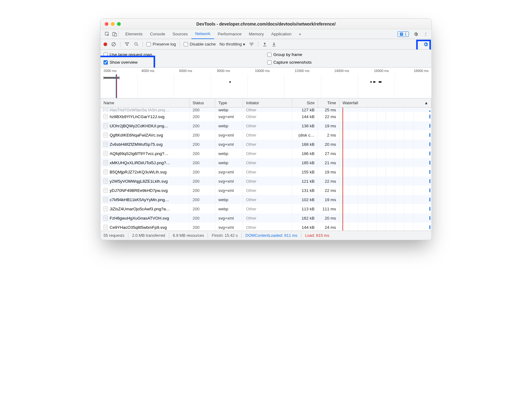 The image size is (532, 409). I want to click on col-type: Type, so click(229, 103).